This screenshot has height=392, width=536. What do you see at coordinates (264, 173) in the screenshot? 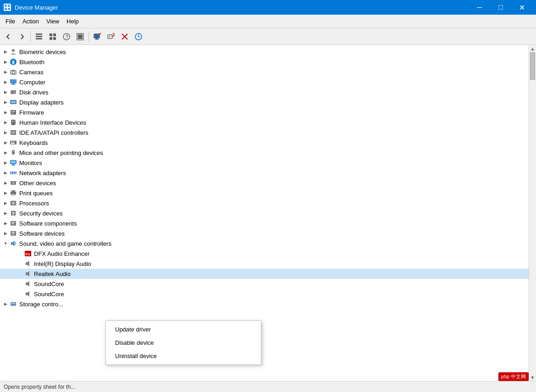
I see `tree-item-network: ▶ Network adapters` at bounding box center [264, 173].